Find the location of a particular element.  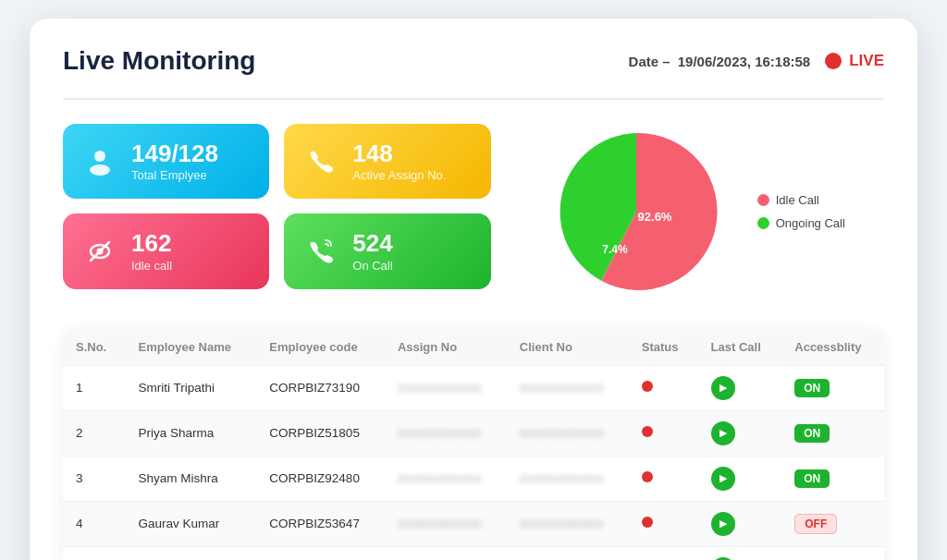

col-lastcall: Last Call is located at coordinates (740, 347).